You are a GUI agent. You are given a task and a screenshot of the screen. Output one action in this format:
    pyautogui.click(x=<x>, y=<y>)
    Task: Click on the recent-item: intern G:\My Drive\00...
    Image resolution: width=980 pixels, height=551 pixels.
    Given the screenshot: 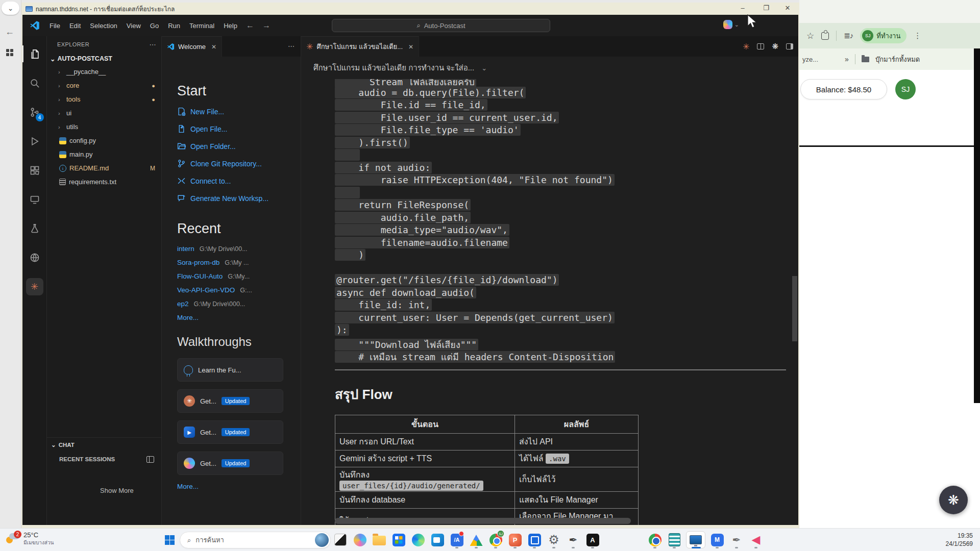 What is the action you would take?
    pyautogui.click(x=239, y=249)
    